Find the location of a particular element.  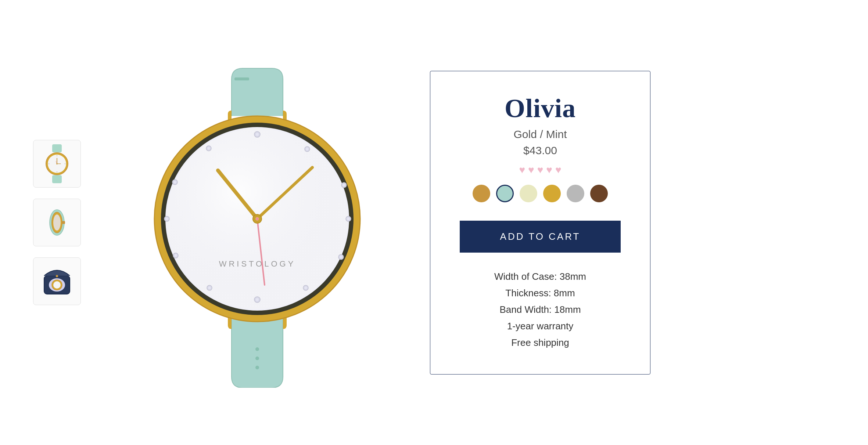

swatch-brown is located at coordinates (599, 193).